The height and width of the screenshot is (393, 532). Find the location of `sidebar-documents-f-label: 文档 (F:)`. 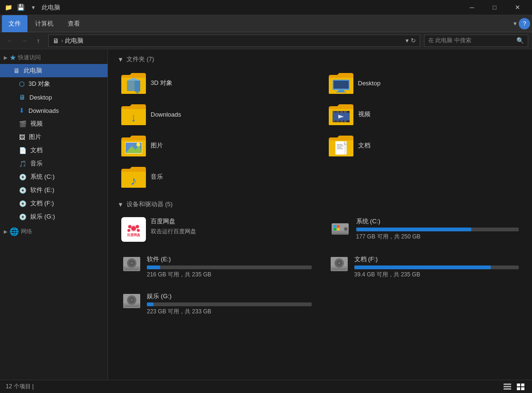

sidebar-documents-f-label: 文档 (F:) is located at coordinates (42, 203).